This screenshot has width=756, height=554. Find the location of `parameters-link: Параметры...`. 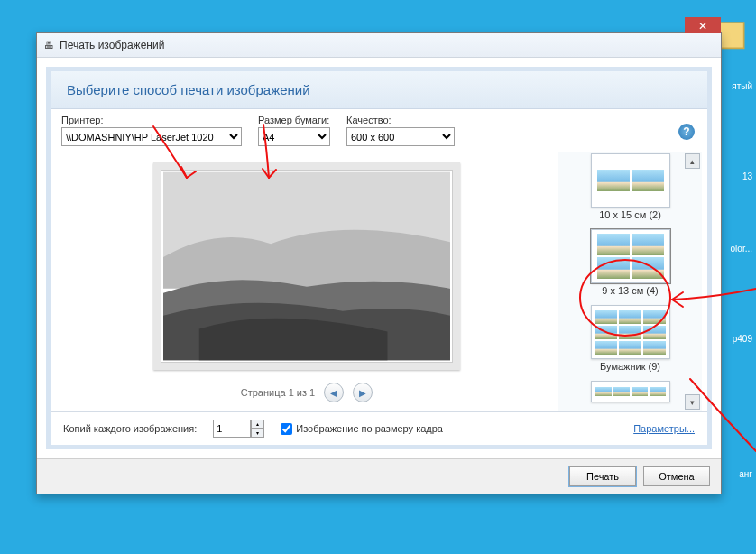

parameters-link: Параметры... is located at coordinates (664, 429).